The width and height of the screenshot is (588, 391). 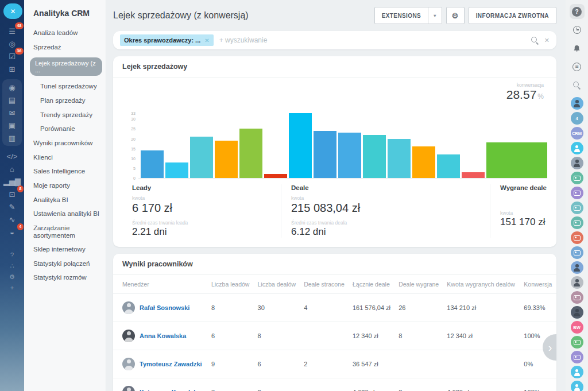 What do you see at coordinates (482, 308) in the screenshot?
I see `table-cell: 134 210 zł` at bounding box center [482, 308].